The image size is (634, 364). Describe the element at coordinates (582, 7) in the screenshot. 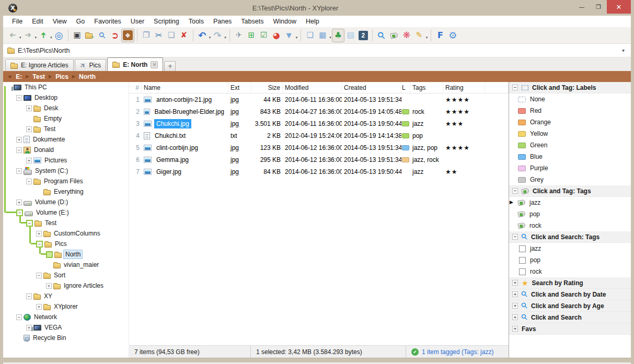

I see `minimize-button: —` at that location.